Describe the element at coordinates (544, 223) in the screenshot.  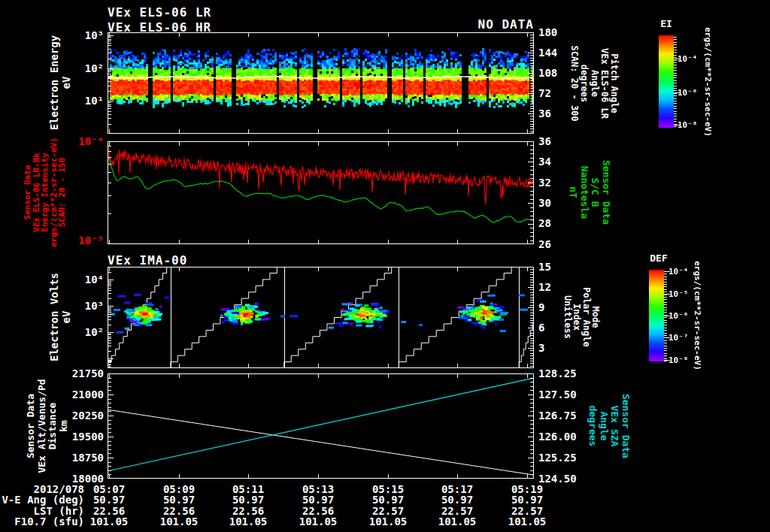
I see `right-axis-tick-label: 28` at that location.